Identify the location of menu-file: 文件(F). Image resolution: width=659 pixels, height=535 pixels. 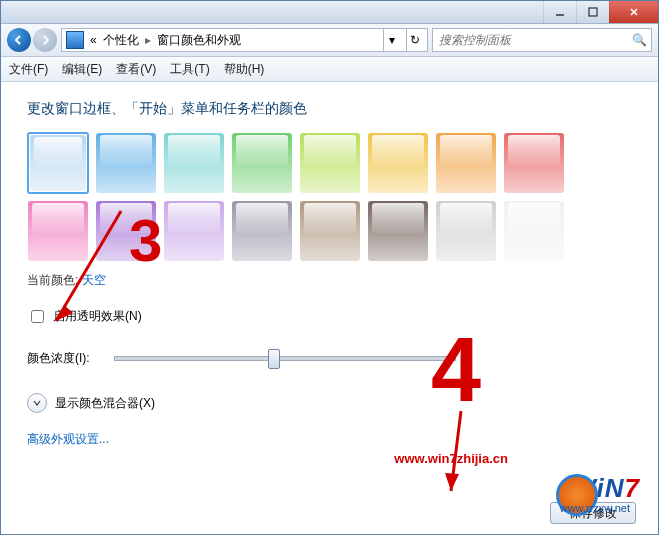
(28, 70).